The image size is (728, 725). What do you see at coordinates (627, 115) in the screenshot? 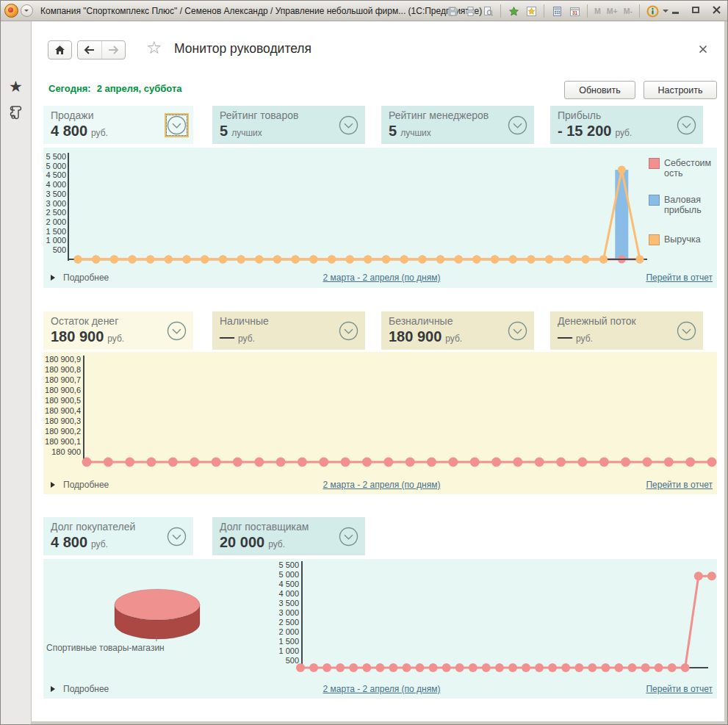
I see `card-title: Прибыль` at bounding box center [627, 115].